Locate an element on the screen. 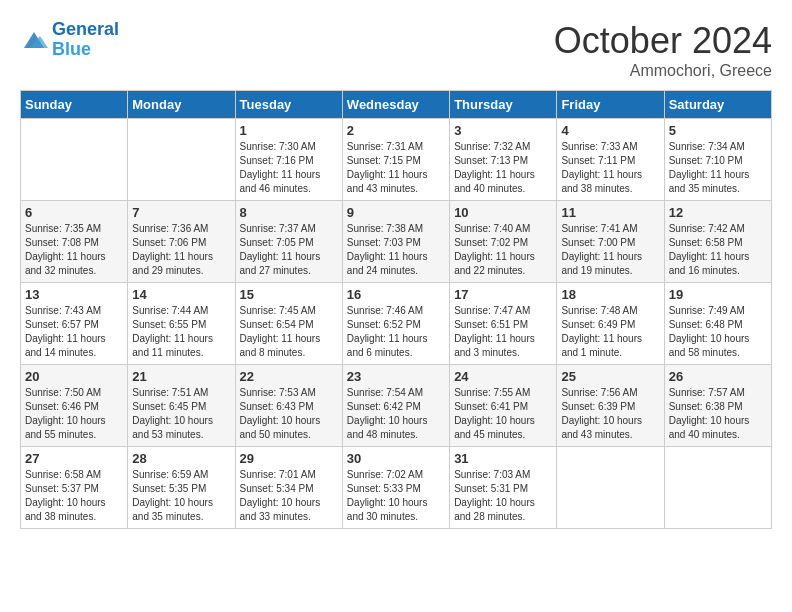 The image size is (792, 612). cell-content: Sunrise: 7:35 AM Sunset: 7:08 PM Dayligh… is located at coordinates (74, 250).